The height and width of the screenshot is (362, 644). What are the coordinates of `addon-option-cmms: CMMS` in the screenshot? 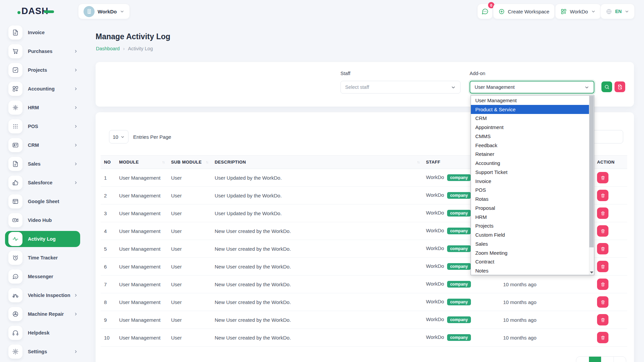 It's located at (530, 136).